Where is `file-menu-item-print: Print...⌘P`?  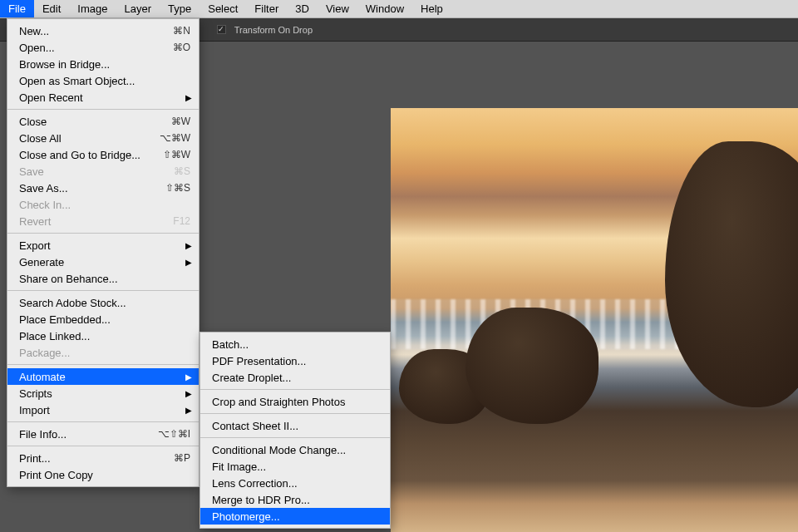 file-menu-item-print: Print...⌘P is located at coordinates (103, 458).